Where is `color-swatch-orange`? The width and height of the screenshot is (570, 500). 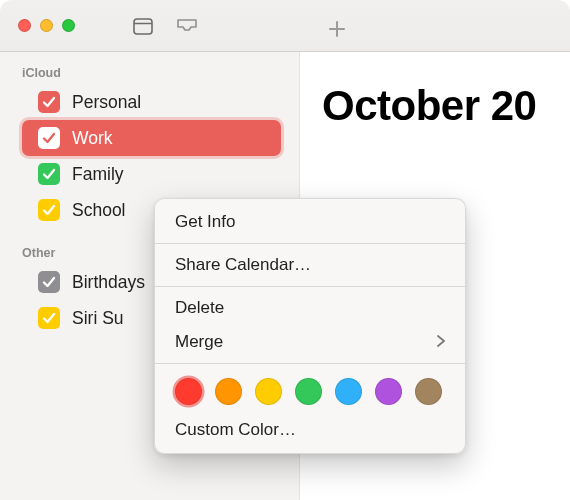
color-swatch-orange is located at coordinates (228, 392).